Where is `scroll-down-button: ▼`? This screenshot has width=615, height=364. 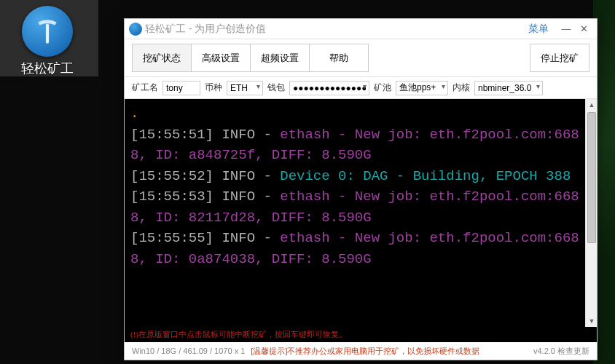 scroll-down-button: ▼ is located at coordinates (592, 321).